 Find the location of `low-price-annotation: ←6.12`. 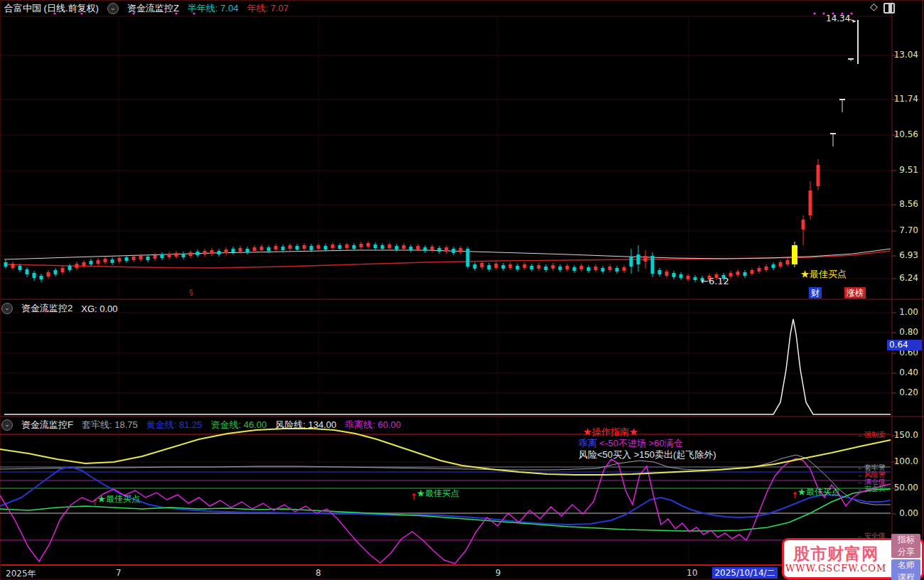

low-price-annotation: ←6.12 is located at coordinates (715, 281).